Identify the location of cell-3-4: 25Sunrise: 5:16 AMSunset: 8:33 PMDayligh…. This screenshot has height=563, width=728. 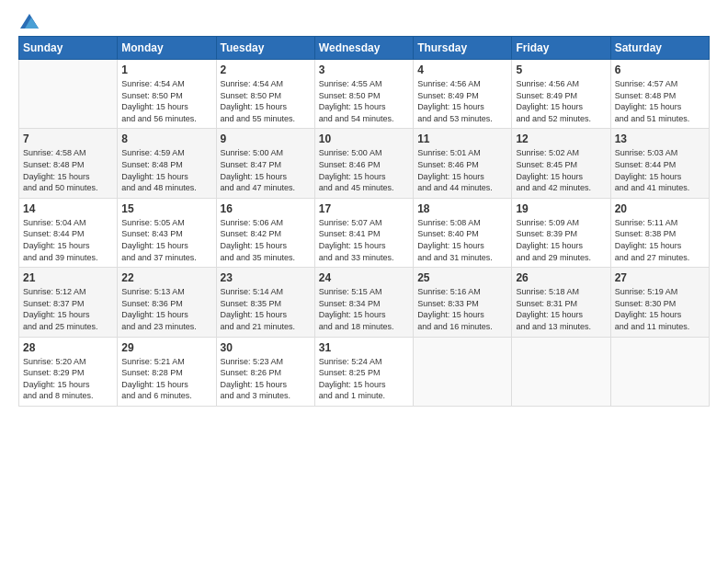
(463, 302).